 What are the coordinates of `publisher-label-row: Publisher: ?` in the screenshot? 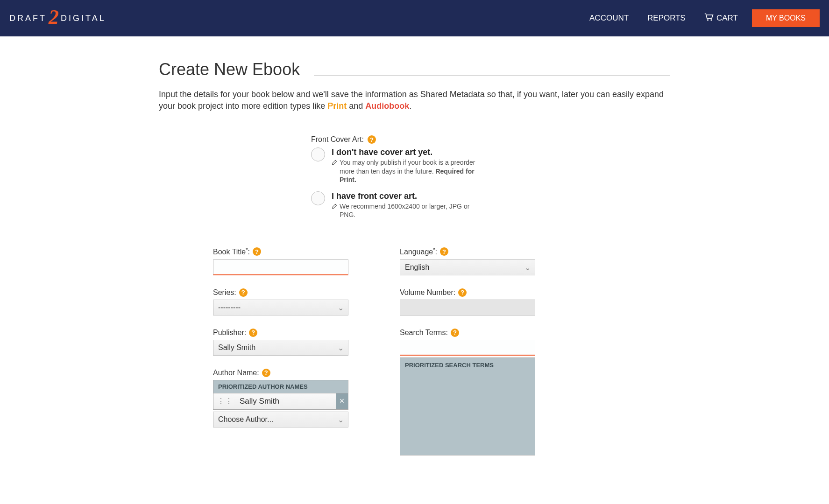 It's located at (281, 333).